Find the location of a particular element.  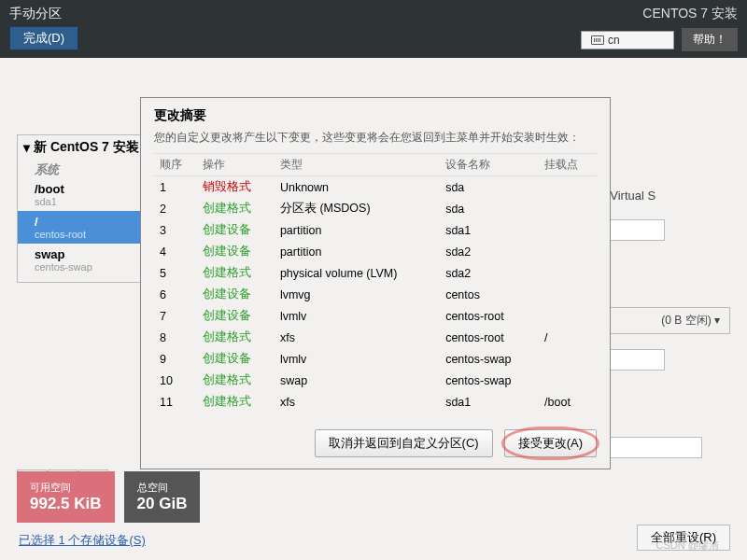

table-row: 9创建设备lvmlvcentos-swap is located at coordinates (375, 358).